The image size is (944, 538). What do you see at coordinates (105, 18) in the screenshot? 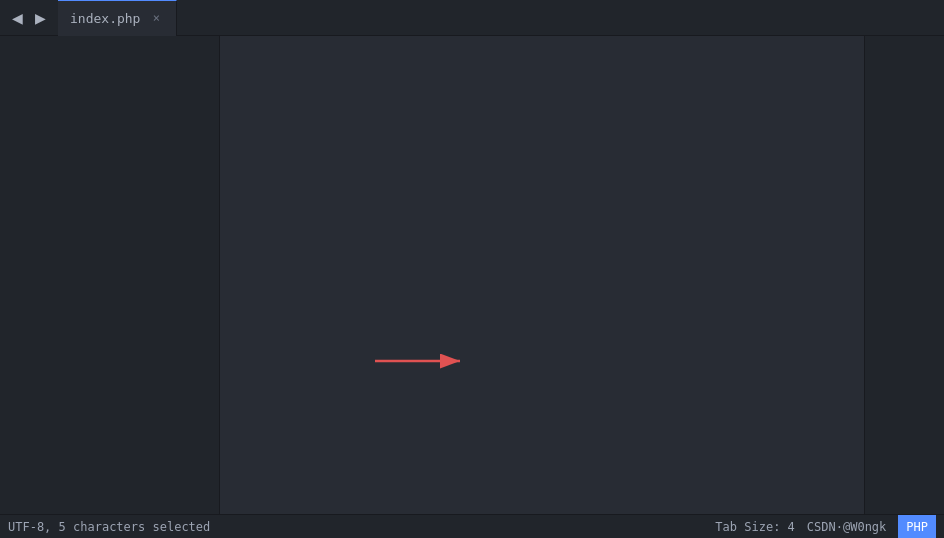
I see `tab-filename: index.php` at bounding box center [105, 18].